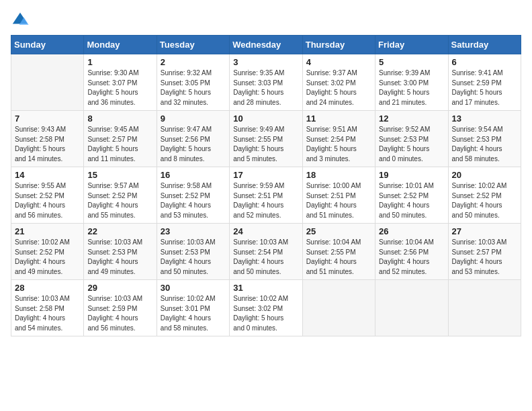  Describe the element at coordinates (266, 257) in the screenshot. I see `day-info: Sunrise: 10:03 AM Sunset: 2:54 PM Daylig…` at that location.